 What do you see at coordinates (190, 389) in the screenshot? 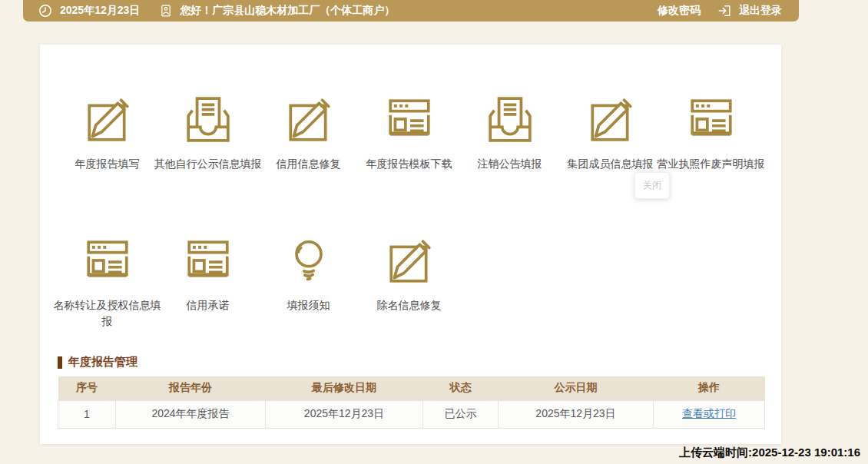
I see `column-header: 报告年份` at bounding box center [190, 389].